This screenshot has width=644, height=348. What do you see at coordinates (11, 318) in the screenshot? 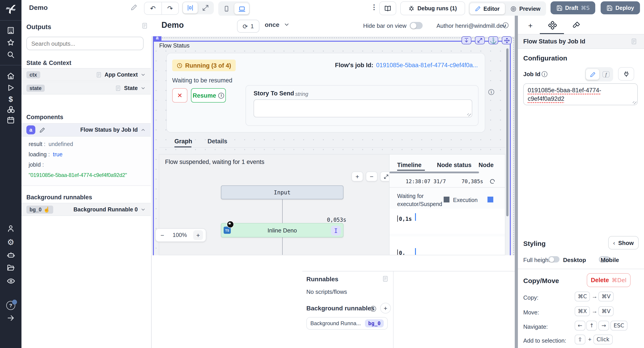
I see `collapse-arrow-icon` at bounding box center [11, 318].